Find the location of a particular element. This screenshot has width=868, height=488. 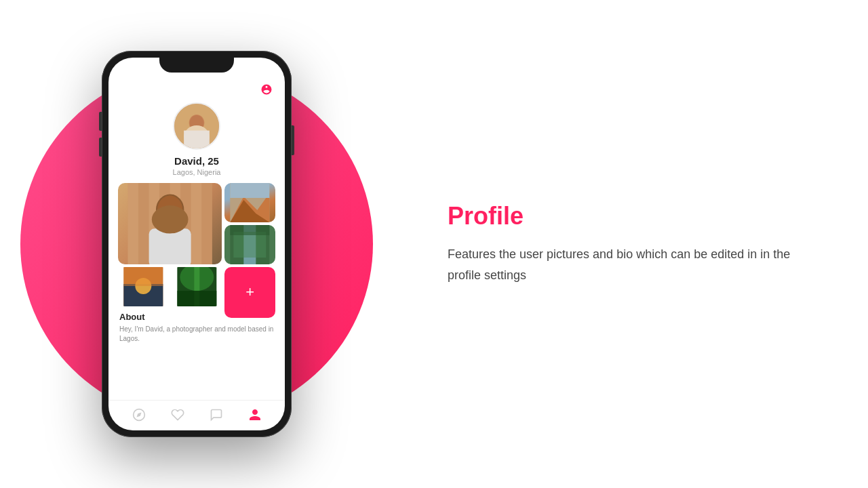

avatar is located at coordinates (197, 126).